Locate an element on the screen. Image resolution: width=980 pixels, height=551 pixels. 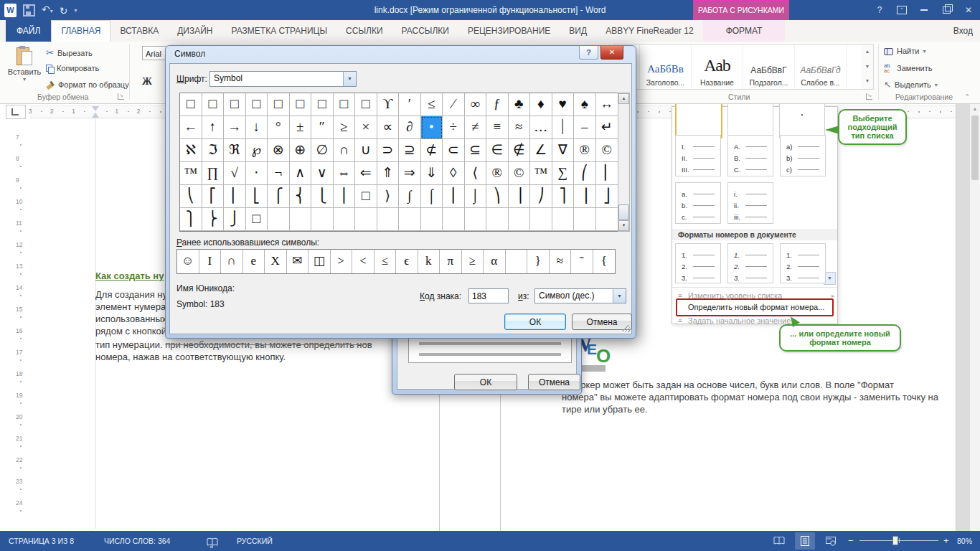
symbol-cell: ⇑ is located at coordinates (389, 174).